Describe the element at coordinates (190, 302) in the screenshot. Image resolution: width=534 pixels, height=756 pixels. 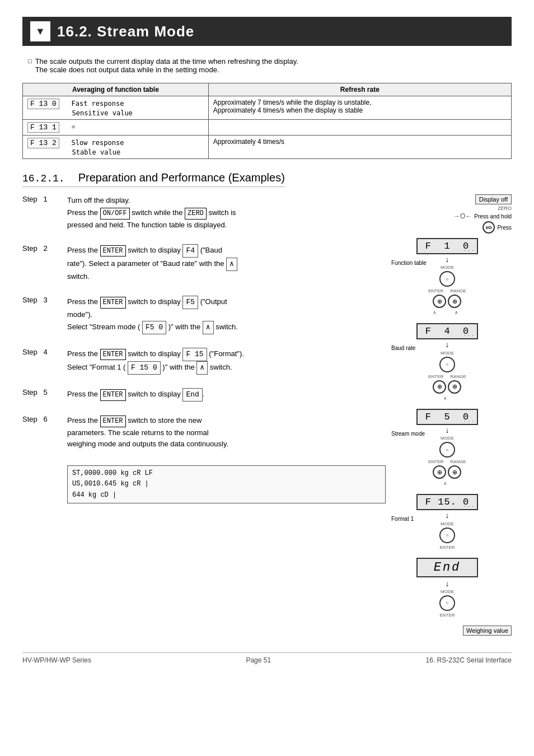
I see `lcd-f5: F5` at that location.